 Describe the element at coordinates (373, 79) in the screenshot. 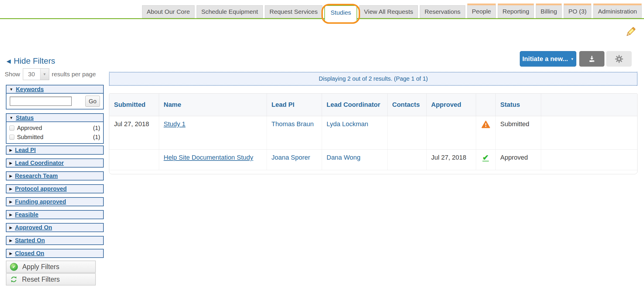

I see `results-summary: Displaying 2 out of 2 results. (Page 1 o…` at that location.